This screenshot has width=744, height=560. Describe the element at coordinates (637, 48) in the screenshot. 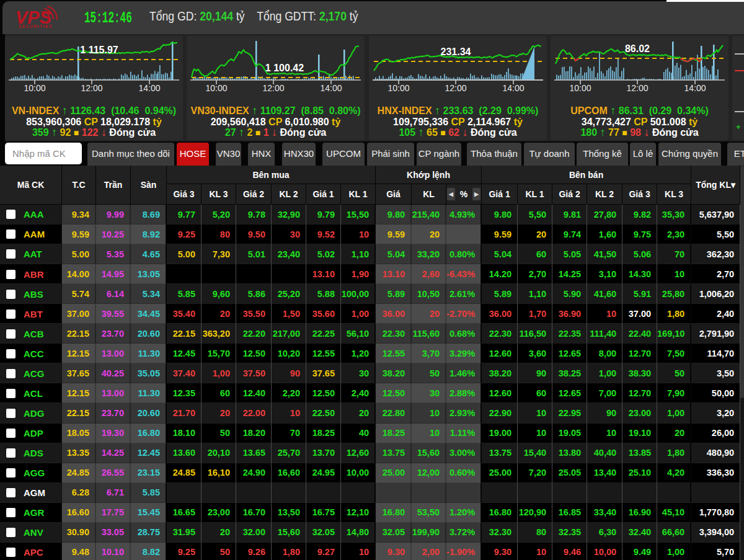

I see `svg-text: 86.02` at that location.